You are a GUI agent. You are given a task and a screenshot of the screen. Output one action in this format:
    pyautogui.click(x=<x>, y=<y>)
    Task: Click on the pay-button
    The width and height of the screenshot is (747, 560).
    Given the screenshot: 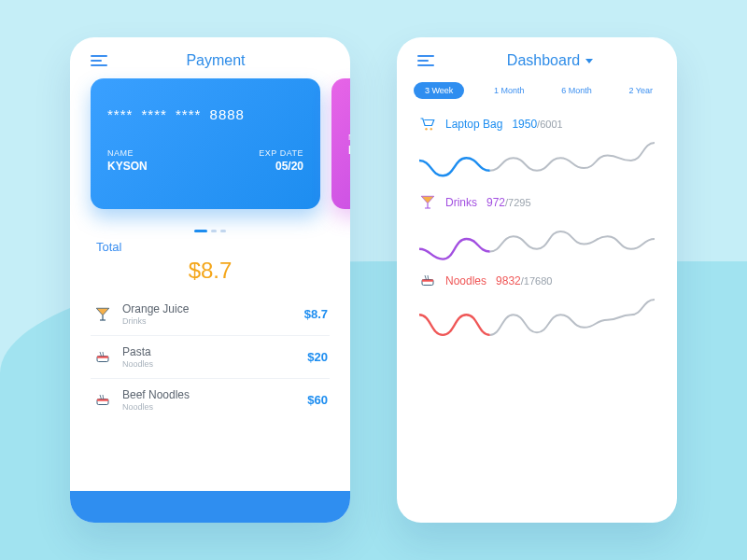 What is the action you would take?
    pyautogui.click(x=210, y=507)
    